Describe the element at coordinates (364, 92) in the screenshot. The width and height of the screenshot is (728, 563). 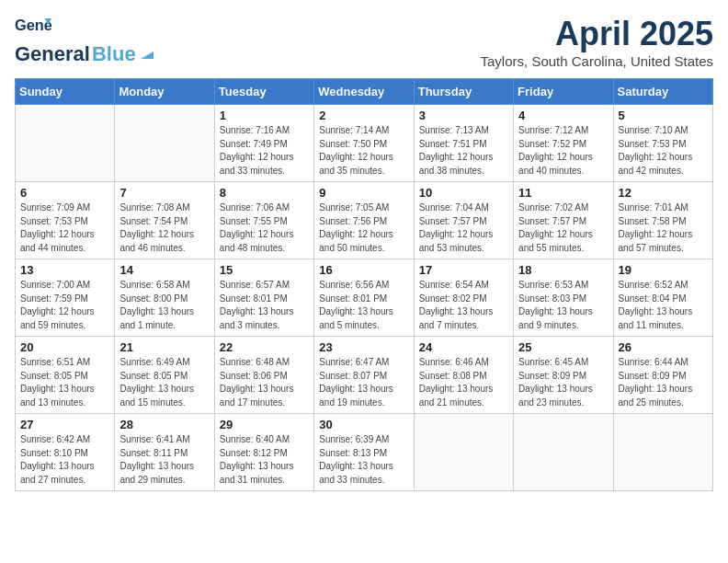
I see `col-header-wednesday: Wednesday` at that location.